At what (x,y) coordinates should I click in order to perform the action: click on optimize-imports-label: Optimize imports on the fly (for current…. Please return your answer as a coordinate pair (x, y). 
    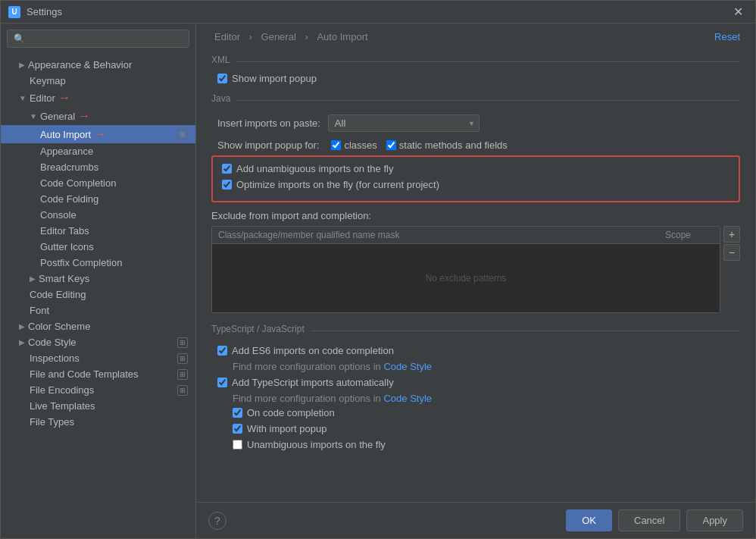
    Looking at the image, I should click on (330, 185).